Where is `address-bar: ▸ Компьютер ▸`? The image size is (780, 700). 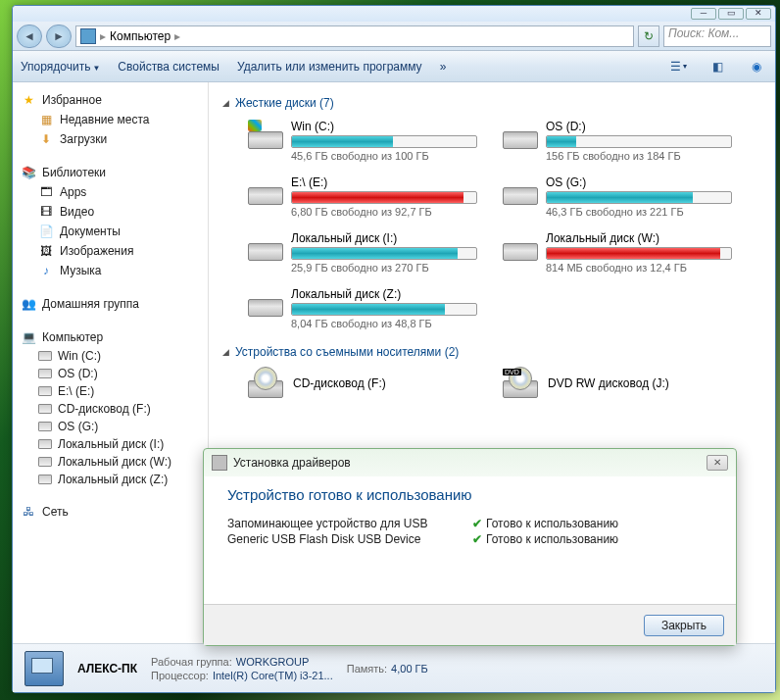 address-bar: ▸ Компьютер ▸ is located at coordinates (355, 36).